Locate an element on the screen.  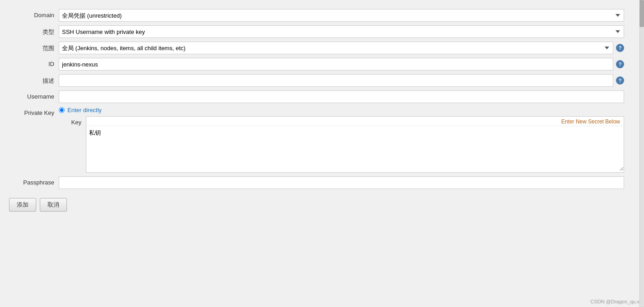
private-key-label: Private Key is located at coordinates (34, 111).